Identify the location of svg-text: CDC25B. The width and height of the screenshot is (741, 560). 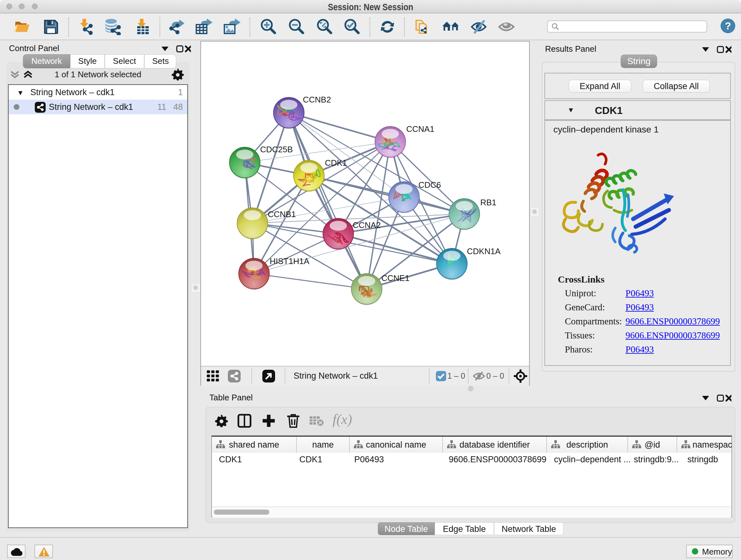
(277, 149).